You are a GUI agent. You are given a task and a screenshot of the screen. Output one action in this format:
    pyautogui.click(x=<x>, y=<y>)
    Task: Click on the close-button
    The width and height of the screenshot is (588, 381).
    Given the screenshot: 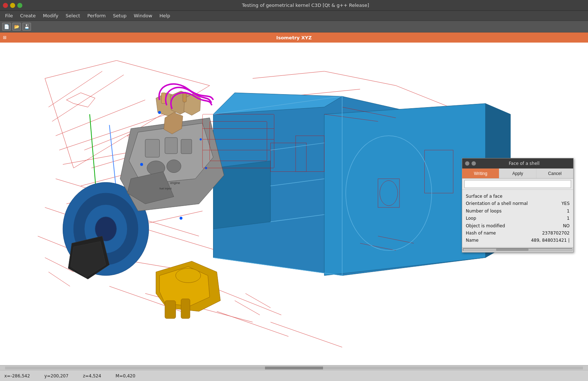 What is the action you would take?
    pyautogui.click(x=5, y=5)
    